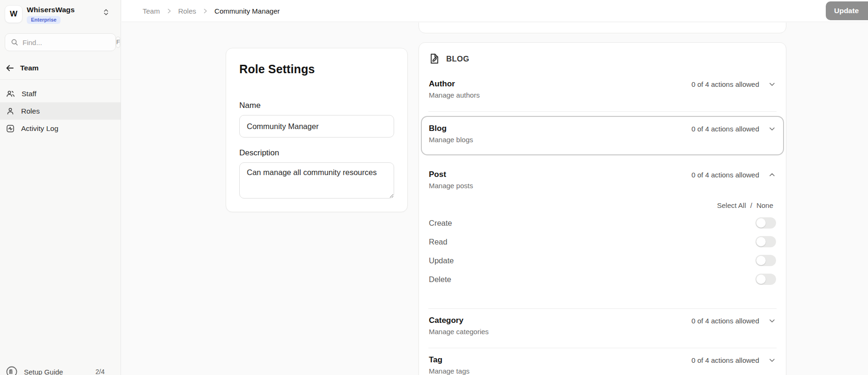 This screenshot has height=375, width=868. Describe the element at coordinates (449, 371) in the screenshot. I see `permission-description: Manage tags` at that location.